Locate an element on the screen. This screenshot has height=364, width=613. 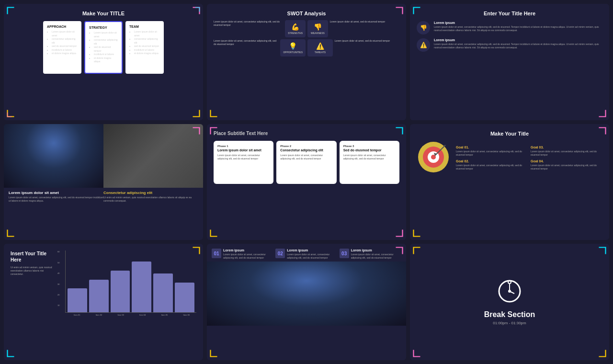
swot-weakness-icon: 👎 is located at coordinates (318, 27).